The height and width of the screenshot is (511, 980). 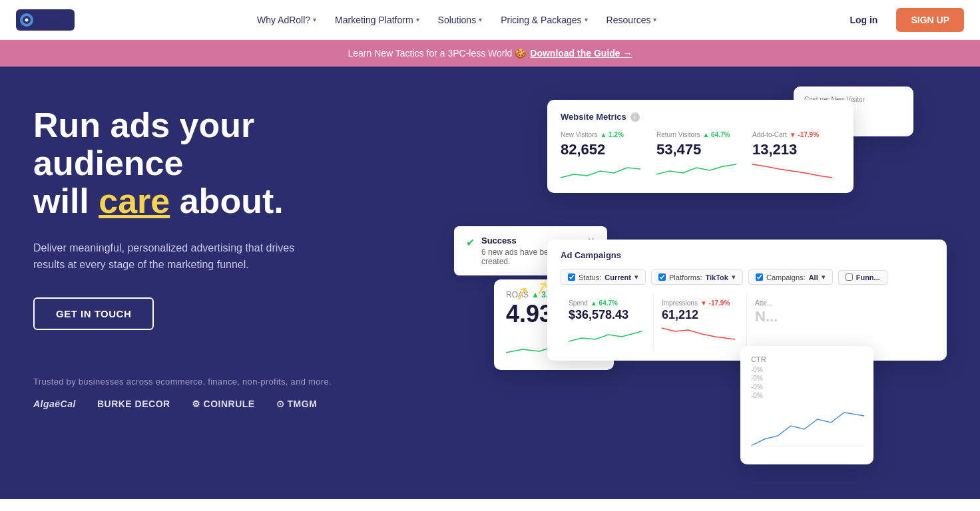 What do you see at coordinates (700, 156) in the screenshot?
I see `metric-return-visitors: Return Visitors ▲ 64.7% 53,475` at bounding box center [700, 156].